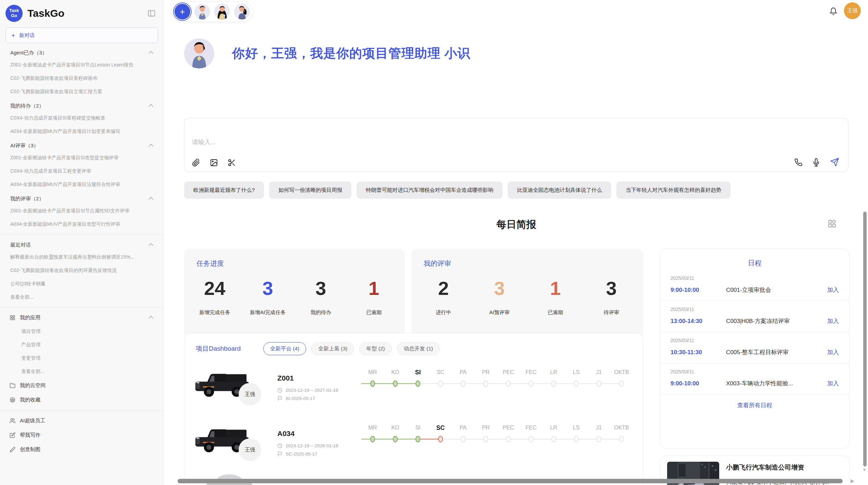  What do you see at coordinates (755, 379) in the screenshot?
I see `schedule-item: 2025/03/11 9:00-10:00 X003-车辆动力学性能验... 加…` at bounding box center [755, 379].